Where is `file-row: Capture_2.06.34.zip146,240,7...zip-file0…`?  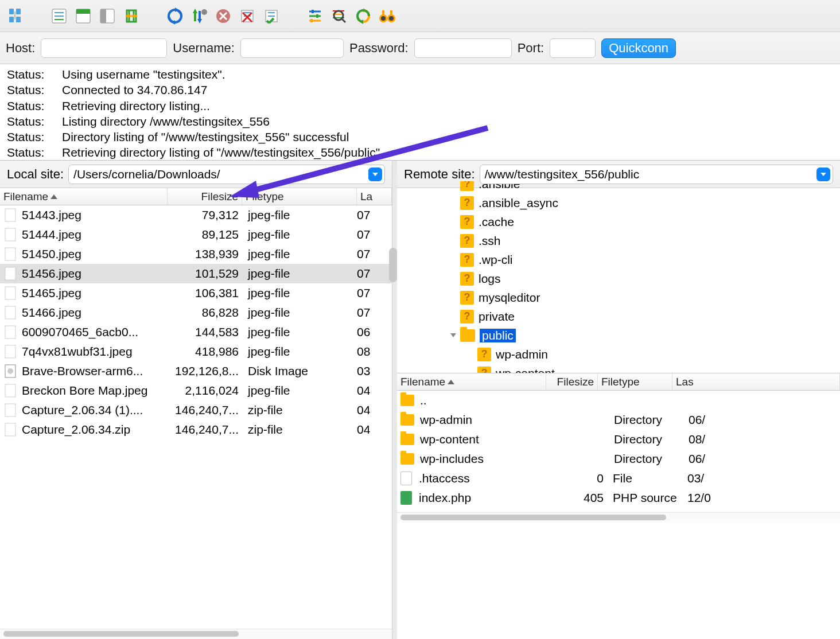 file-row: Capture_2.06.34.zip146,240,7...zip-file0… is located at coordinates (196, 430).